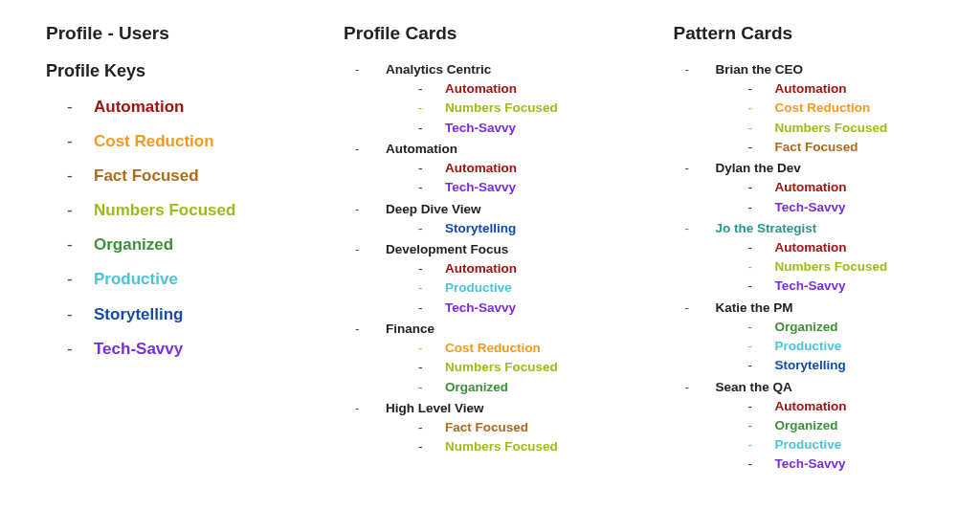 This screenshot has width=980, height=532. Describe the element at coordinates (843, 346) in the screenshot. I see `card-tags: OrganizedProductiveStorytelling` at that location.